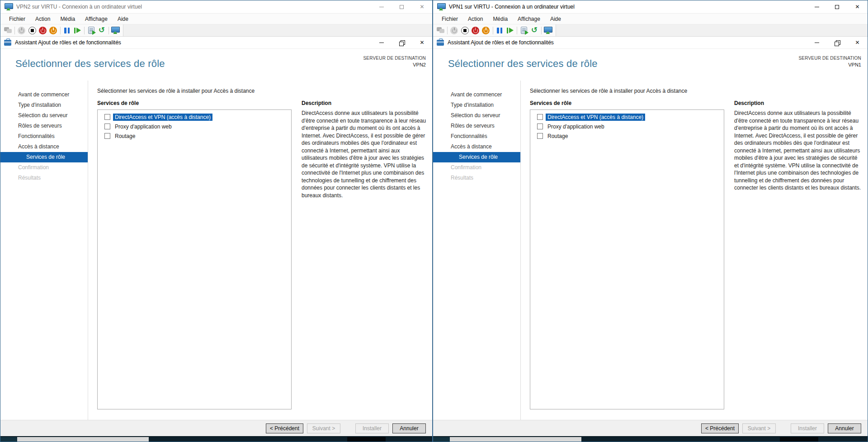 This screenshot has width=868, height=442. Describe the element at coordinates (372, 428) in the screenshot. I see `install-button: Installer` at that location.